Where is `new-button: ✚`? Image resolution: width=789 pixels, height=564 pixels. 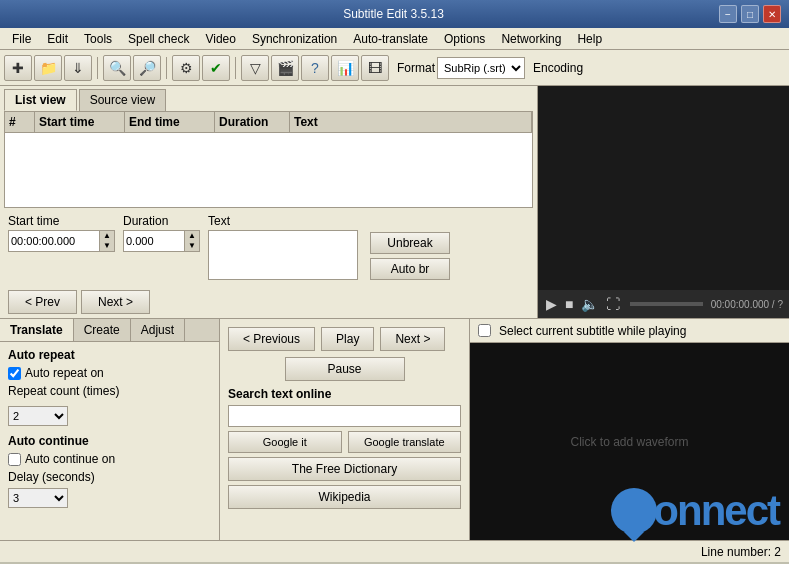
new-button: ✚ is located at coordinates (18, 68).